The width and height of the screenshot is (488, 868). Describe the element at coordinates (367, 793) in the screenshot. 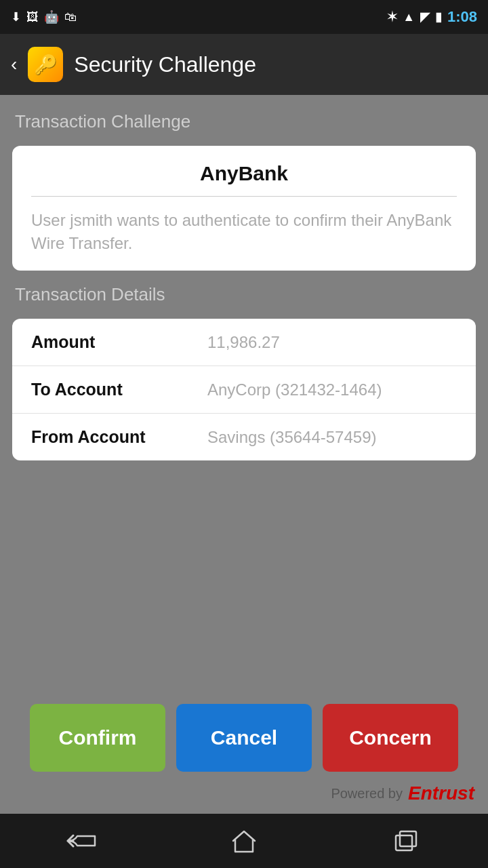

I see `powered-by-text: Powered by` at that location.